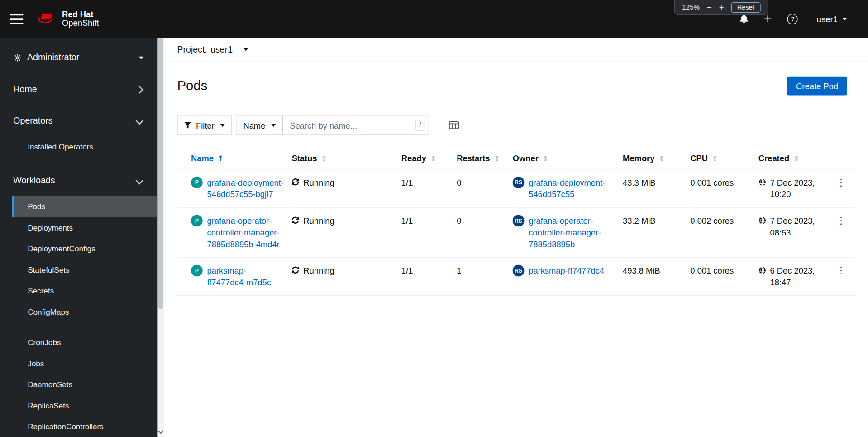 The image size is (868, 437). Describe the element at coordinates (85, 427) in the screenshot. I see `sidebar-item-replicationcontrollers: ReplicationControllers` at that location.